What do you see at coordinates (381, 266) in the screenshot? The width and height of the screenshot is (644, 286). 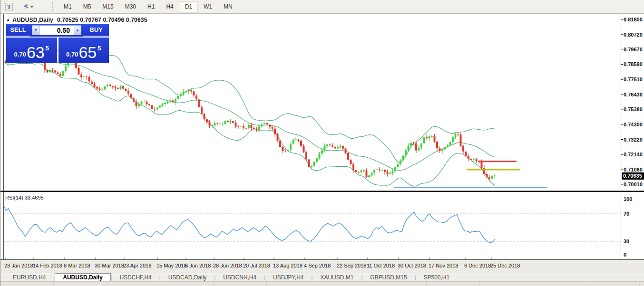 I see `date-axis-label: 11 Oct 2018` at bounding box center [381, 266].